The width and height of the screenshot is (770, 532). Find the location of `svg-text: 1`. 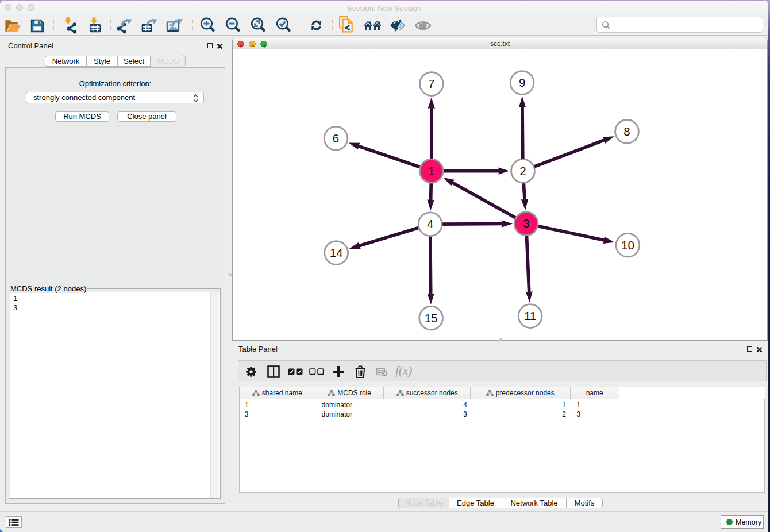

svg-text: 1 is located at coordinates (431, 170).